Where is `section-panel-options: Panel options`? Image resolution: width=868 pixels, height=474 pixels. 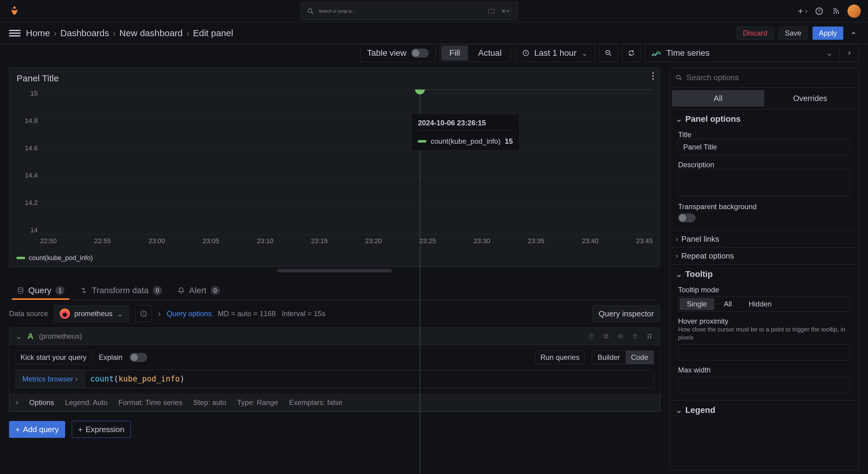 section-panel-options: Panel options is located at coordinates (764, 119).